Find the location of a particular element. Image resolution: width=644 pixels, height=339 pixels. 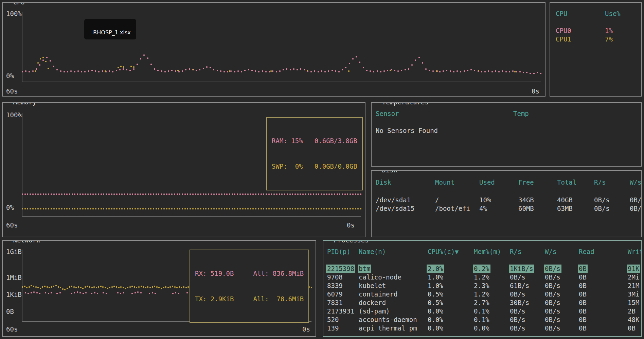

network-y-label-1kib: 1KiB is located at coordinates (14, 294).